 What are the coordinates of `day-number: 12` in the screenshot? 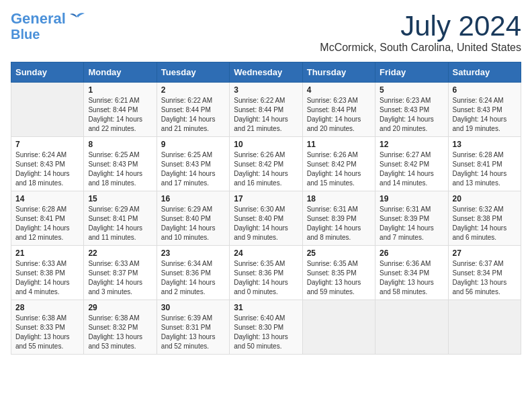 It's located at (411, 144).